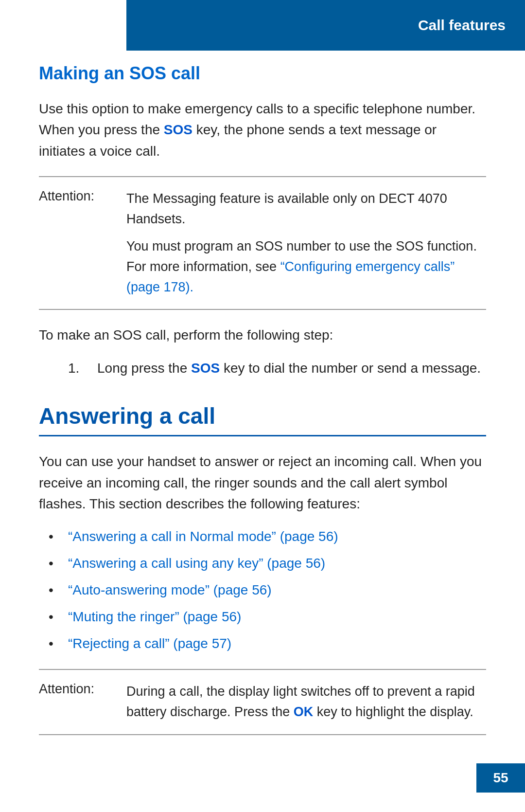  What do you see at coordinates (501, 778) in the screenshot?
I see `page-number: 55` at bounding box center [501, 778].